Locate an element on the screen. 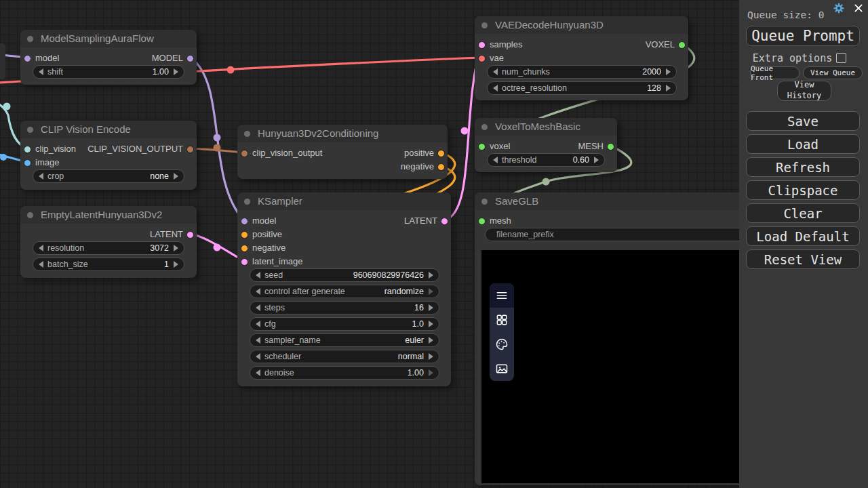 Image resolution: width=868 pixels, height=488 pixels. offscreen-node-fragment is located at coordinates (3, 61).